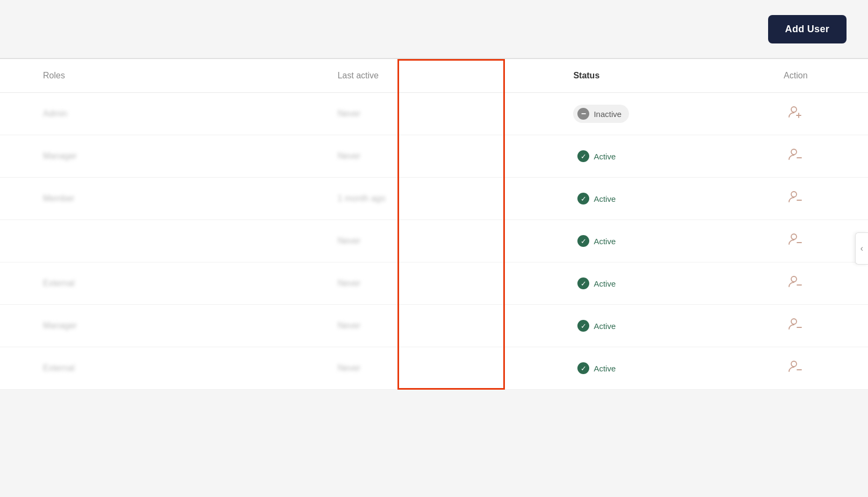  I want to click on cell-role: Member, so click(169, 199).